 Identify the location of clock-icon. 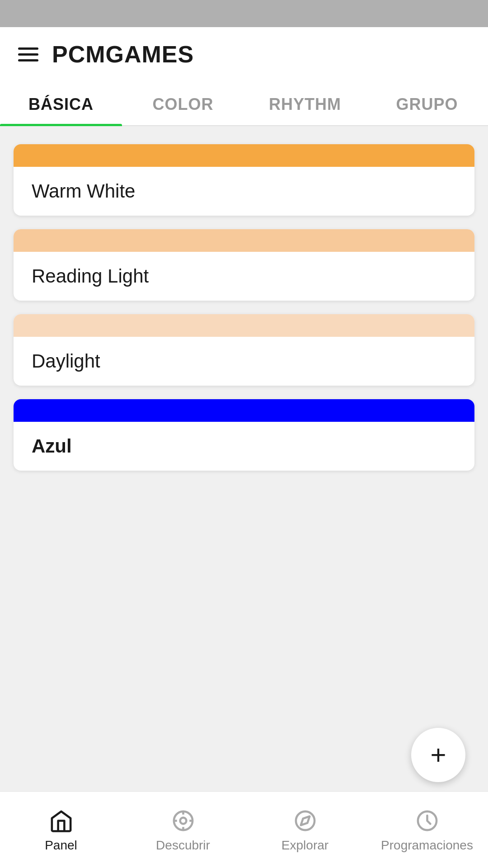
(427, 821).